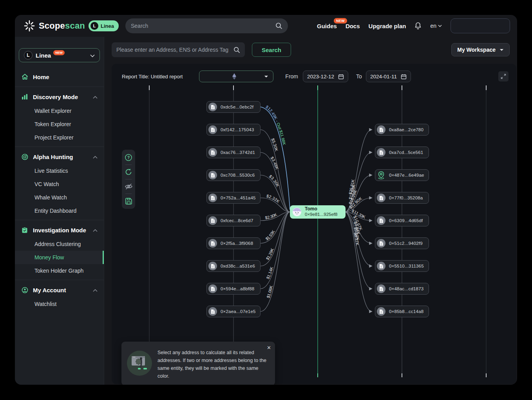 This screenshot has width=532, height=400. Describe the element at coordinates (60, 97) in the screenshot. I see `sidebar-section-discovery-mode: Discovery Mode` at that location.